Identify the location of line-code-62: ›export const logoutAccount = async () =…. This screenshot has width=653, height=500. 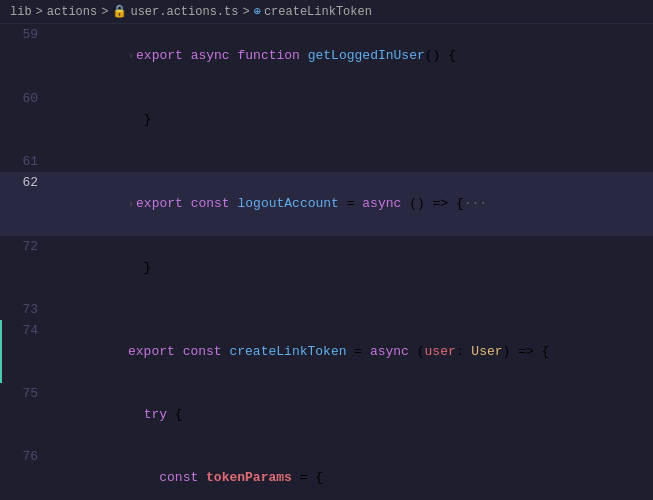
(352, 204).